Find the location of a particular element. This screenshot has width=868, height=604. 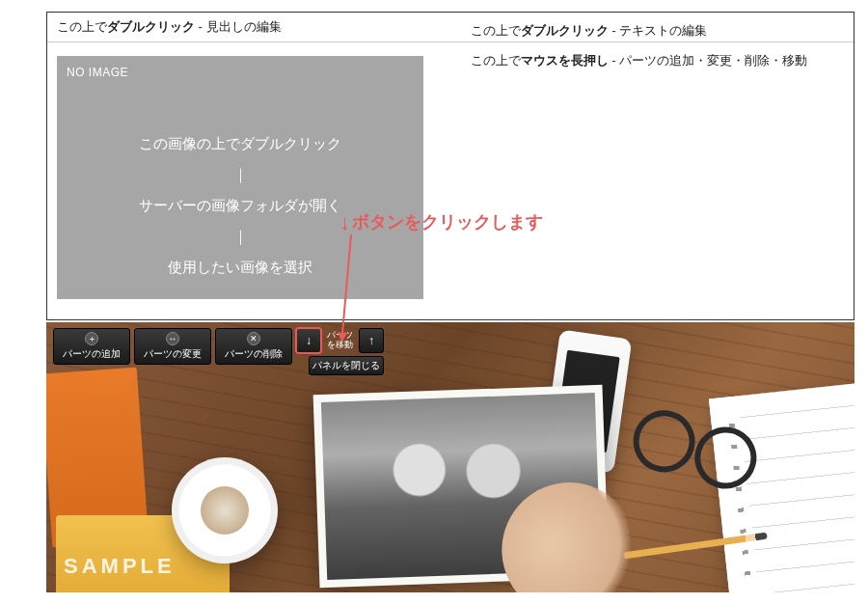

coffee-cup is located at coordinates (225, 510).